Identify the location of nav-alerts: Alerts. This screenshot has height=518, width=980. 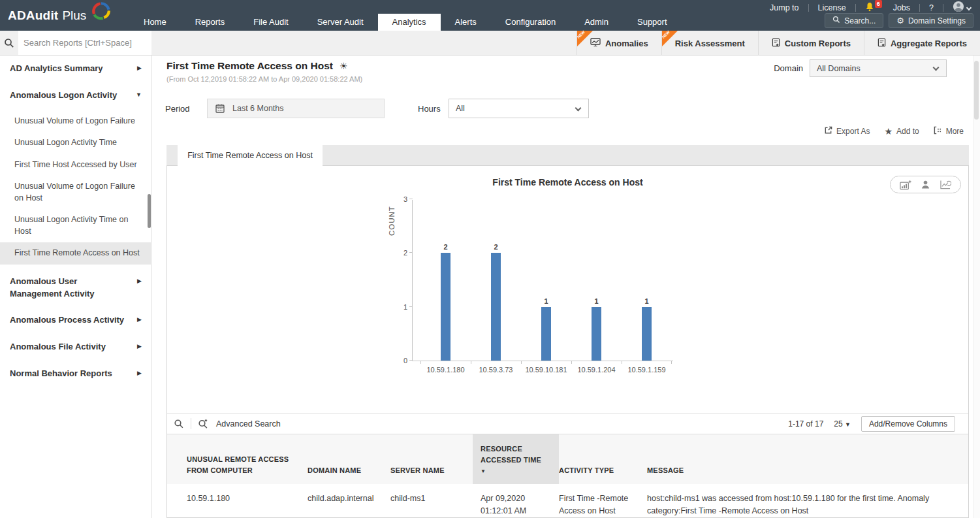
(466, 22).